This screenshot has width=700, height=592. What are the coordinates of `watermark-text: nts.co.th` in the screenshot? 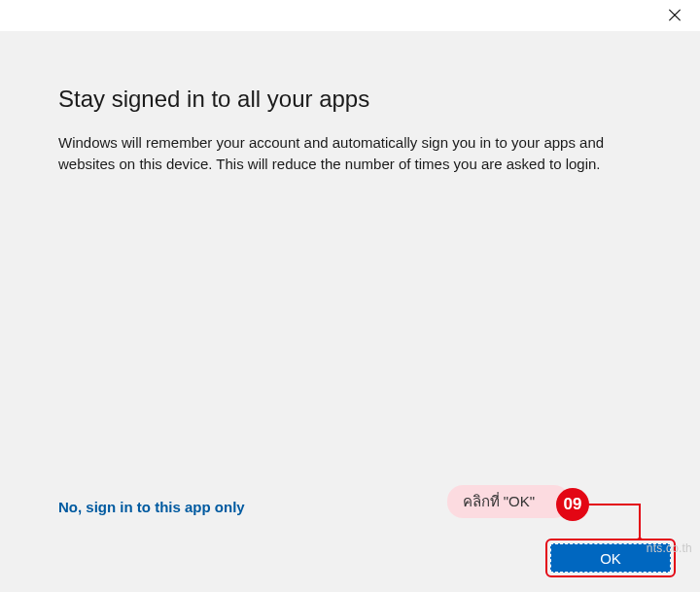 It's located at (669, 548).